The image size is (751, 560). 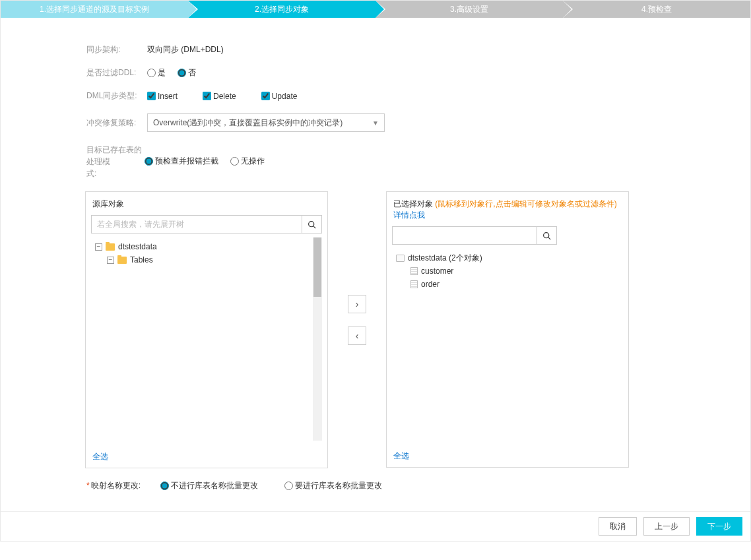 I want to click on step-3: 3.高级设置, so click(x=469, y=9).